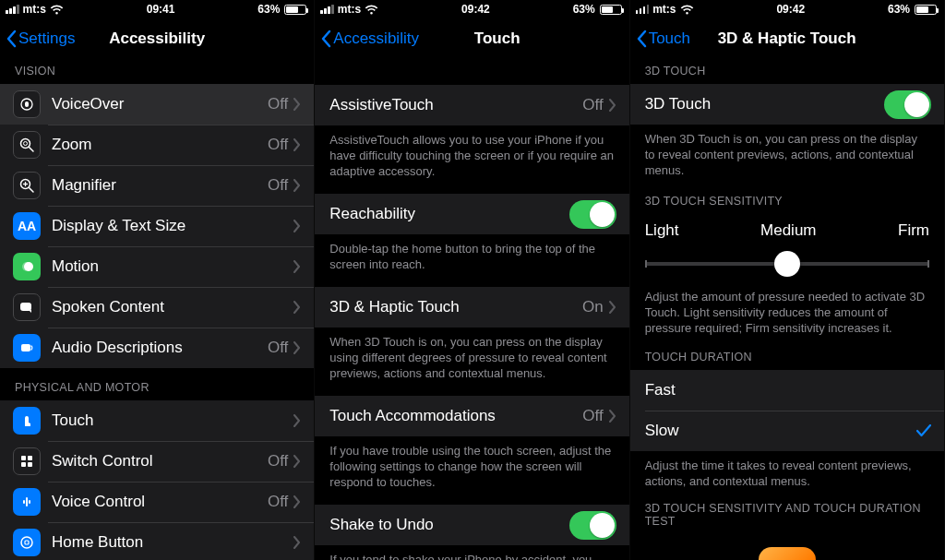 This screenshot has height=560, width=945. What do you see at coordinates (377, 39) in the screenshot?
I see `back-label: Accessibility` at bounding box center [377, 39].